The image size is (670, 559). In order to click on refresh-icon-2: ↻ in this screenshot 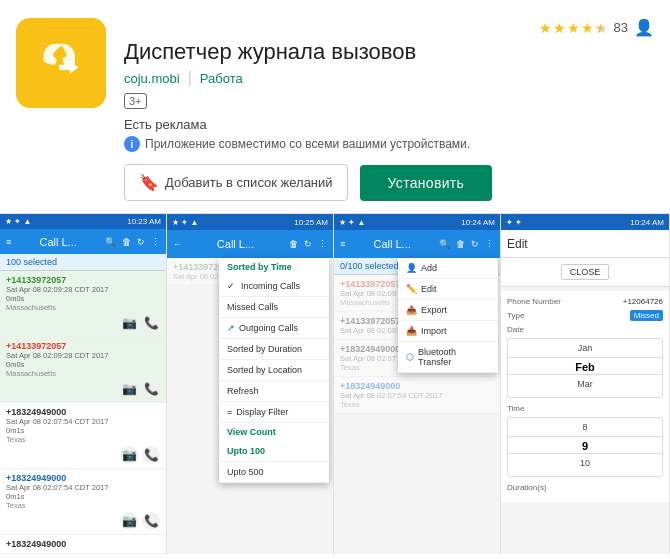, I will do `click(308, 244)`.